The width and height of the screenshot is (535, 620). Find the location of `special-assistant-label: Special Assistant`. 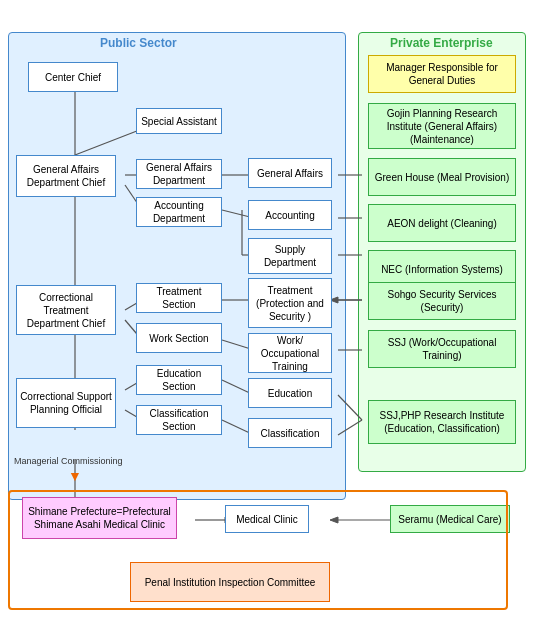

special-assistant-label: Special Assistant is located at coordinates (179, 122).